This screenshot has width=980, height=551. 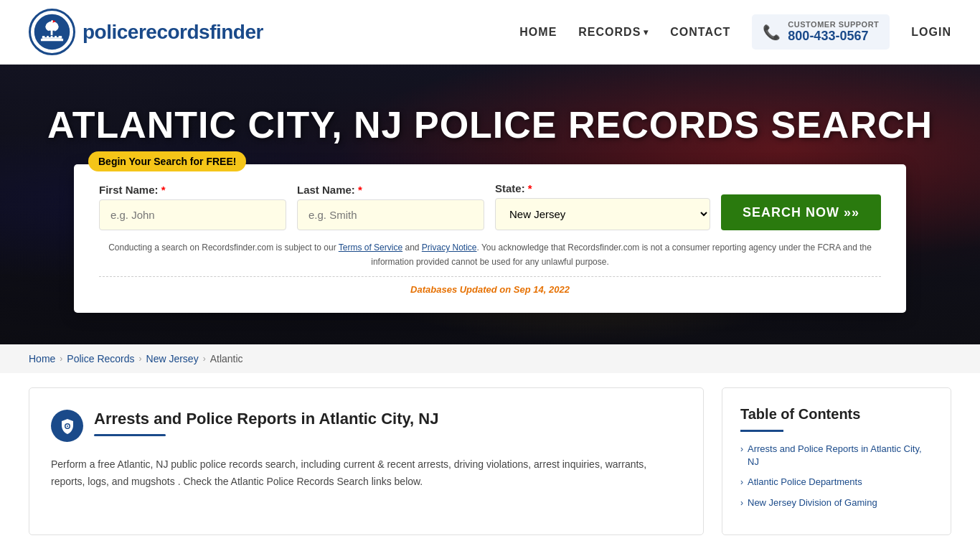 I want to click on breadcrumb-new-jersey: New Jersey, so click(x=172, y=359).